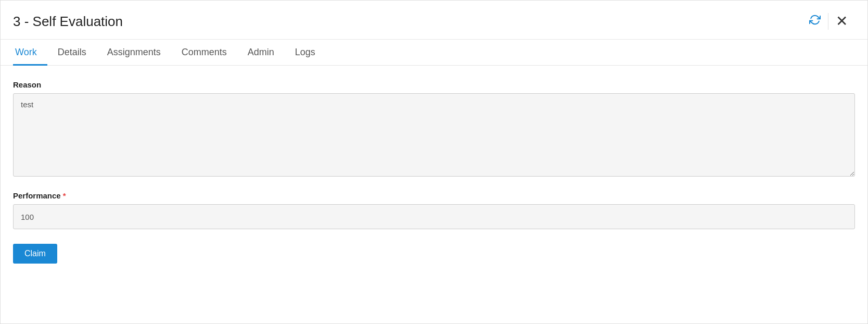 This screenshot has height=324, width=868. What do you see at coordinates (305, 53) in the screenshot?
I see `tab-logs: Logs` at bounding box center [305, 53].